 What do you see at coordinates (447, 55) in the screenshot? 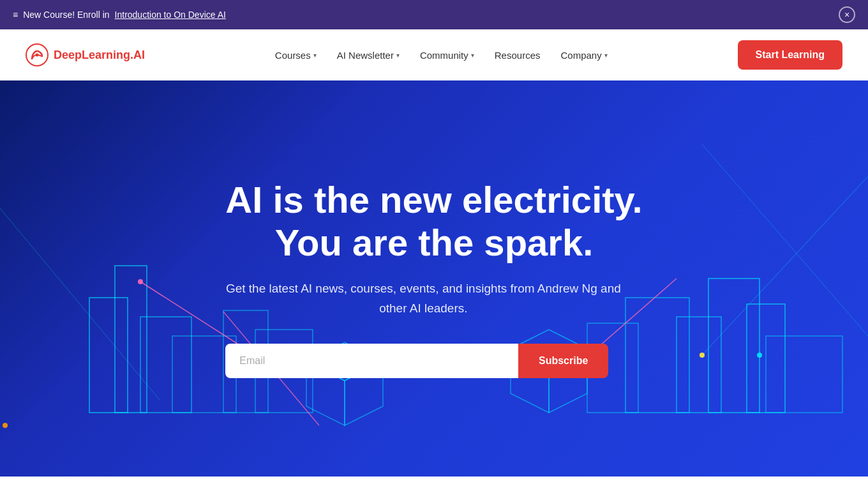
I see `nav-link-community: Community ▾` at bounding box center [447, 55].